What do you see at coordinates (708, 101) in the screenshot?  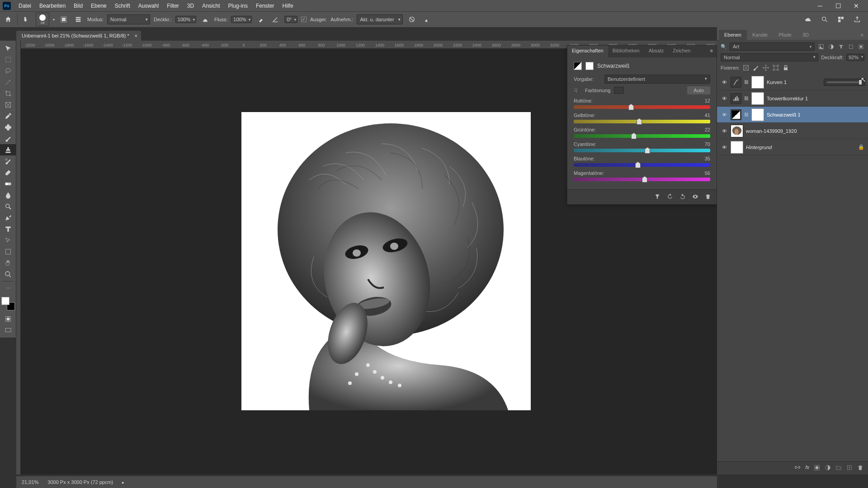 I see `slider-value: 12` at bounding box center [708, 101].